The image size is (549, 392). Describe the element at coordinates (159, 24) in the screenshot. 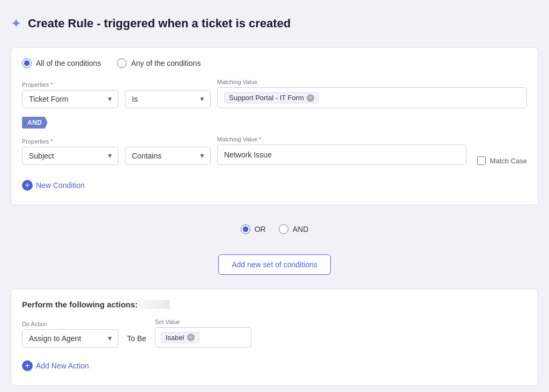

I see `page-title: Create Rule - triggered when a ticket is…` at that location.